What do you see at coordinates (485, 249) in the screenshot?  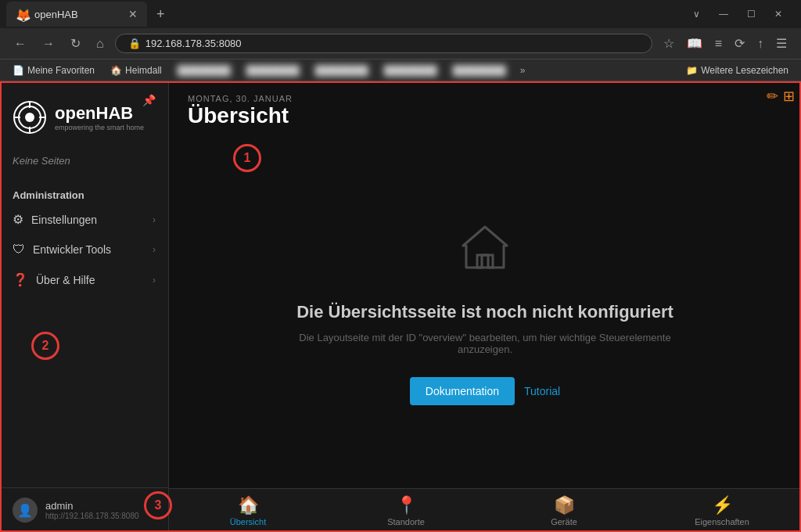 I see `house-icon` at bounding box center [485, 249].